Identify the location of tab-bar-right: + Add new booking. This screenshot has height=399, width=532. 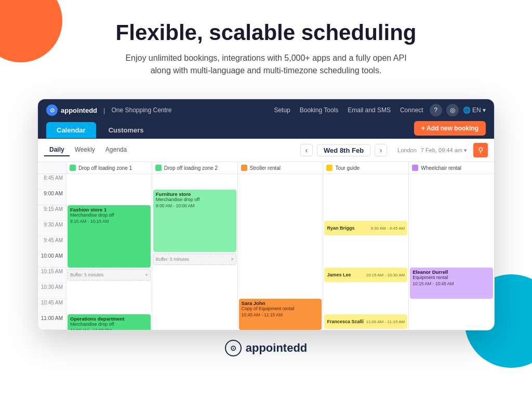
(450, 130).